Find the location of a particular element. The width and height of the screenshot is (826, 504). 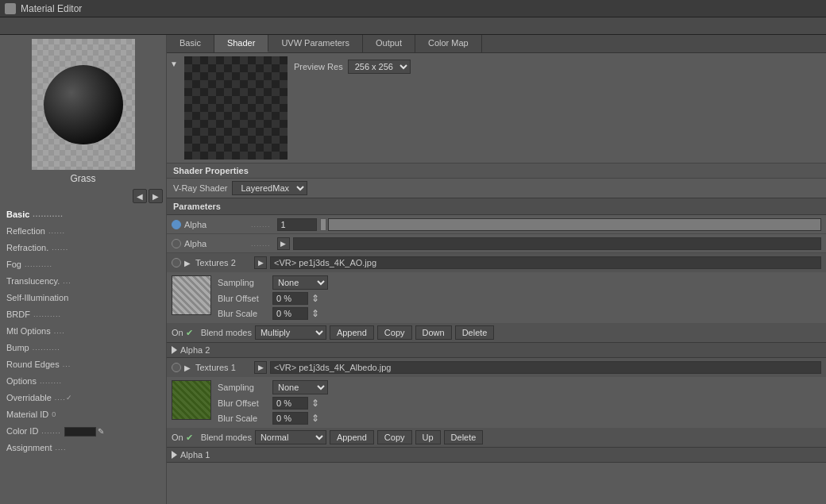

sidebar-item-label: Refraction. is located at coordinates (27, 248).